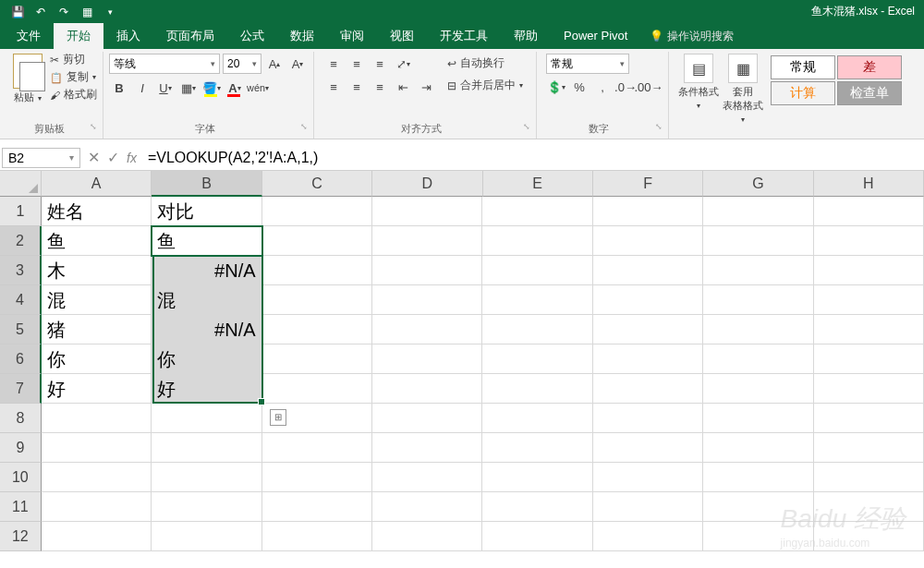 This screenshot has width=924, height=568. Describe the element at coordinates (427, 389) in the screenshot. I see `cell-D7` at that location.